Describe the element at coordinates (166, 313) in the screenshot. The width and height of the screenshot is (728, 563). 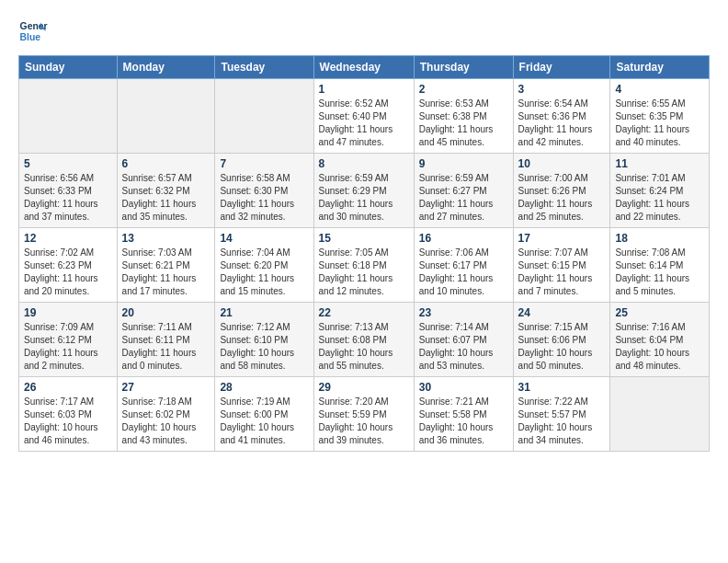
I see `day-number: 20` at that location.